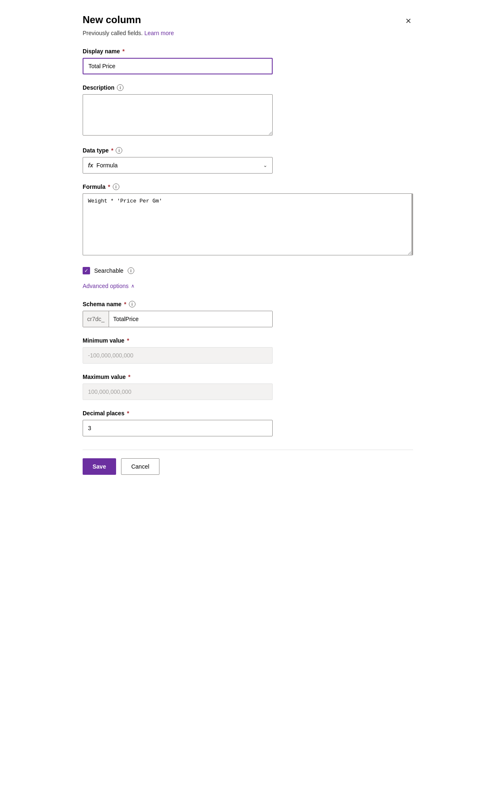 This screenshot has width=504, height=812. What do you see at coordinates (178, 355) in the screenshot?
I see `minimum-value-input: -100,000,000,000` at bounding box center [178, 355].